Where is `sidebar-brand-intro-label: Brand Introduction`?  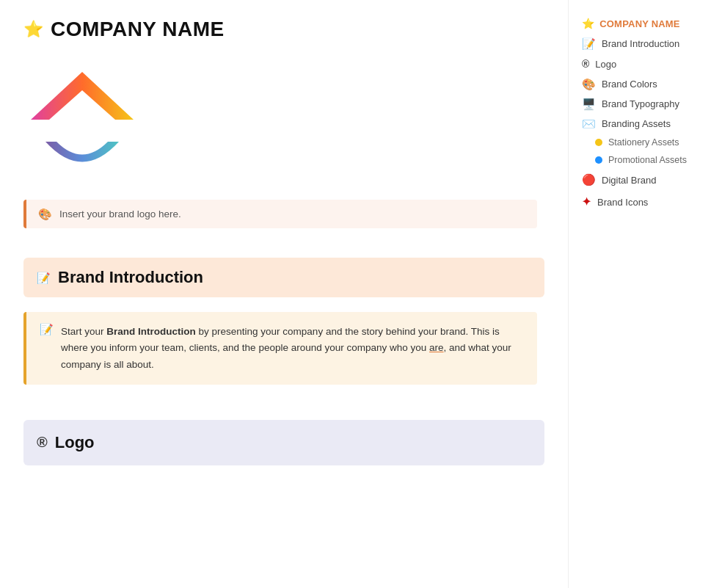
sidebar-brand-intro-label: Brand Introduction is located at coordinates (641, 44).